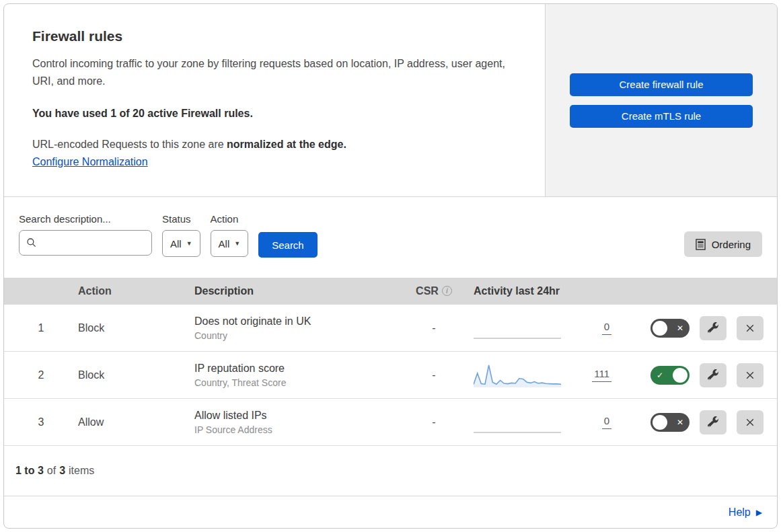 The width and height of the screenshot is (781, 532). Describe the element at coordinates (540, 375) in the screenshot. I see `rule-activity-cell: 111` at that location.